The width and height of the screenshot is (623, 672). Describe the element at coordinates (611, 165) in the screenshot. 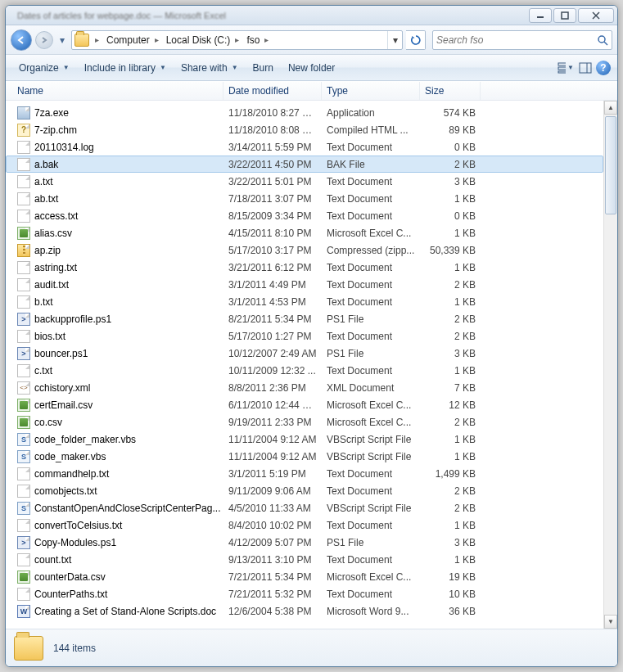

I see `scroll-thumb` at that location.